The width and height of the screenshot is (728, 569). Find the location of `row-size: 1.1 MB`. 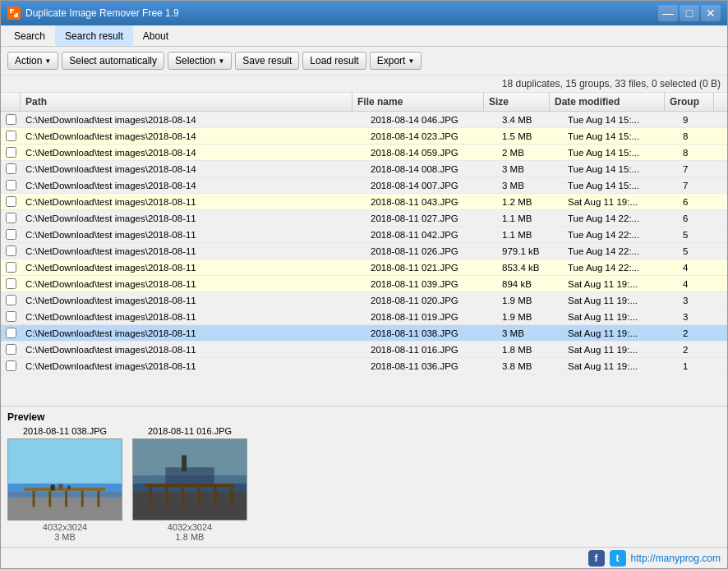

row-size: 1.1 MB is located at coordinates (530, 235).